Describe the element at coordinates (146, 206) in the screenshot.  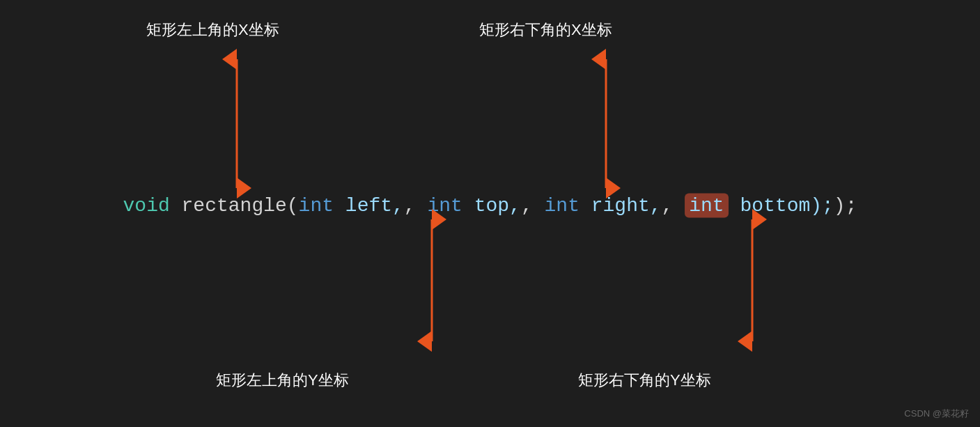
I see `keyword-void: void` at that location.